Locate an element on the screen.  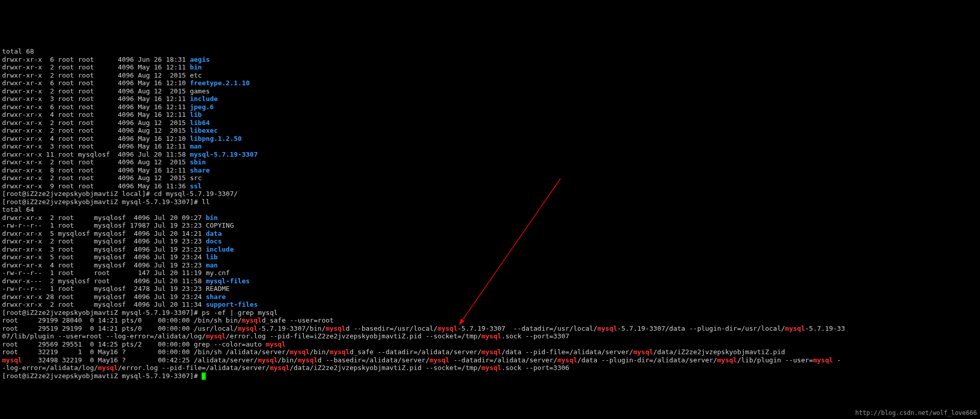
file-name: libexec is located at coordinates (204, 131).